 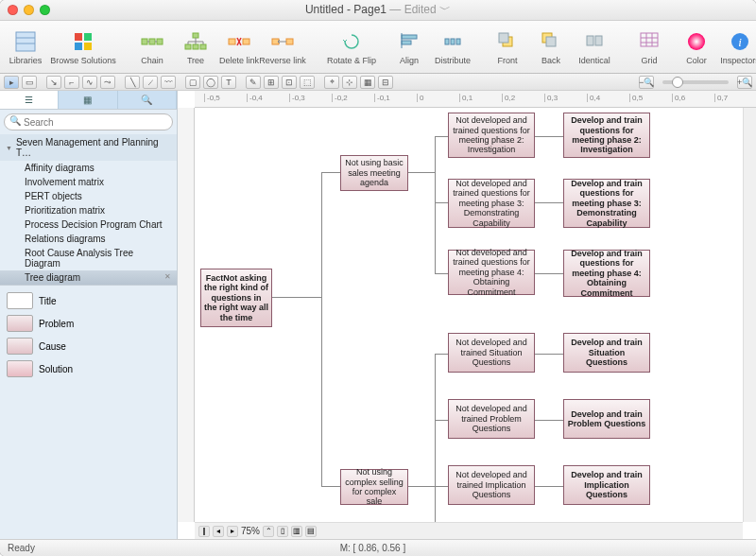 I want to click on delete-link-button: Delete link, so click(x=239, y=47).